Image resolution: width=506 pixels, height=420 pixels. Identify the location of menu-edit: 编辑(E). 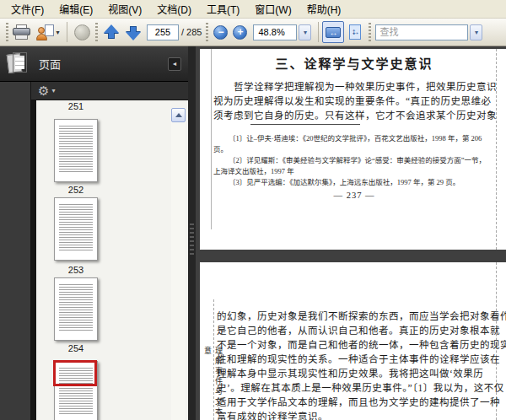
(76, 9).